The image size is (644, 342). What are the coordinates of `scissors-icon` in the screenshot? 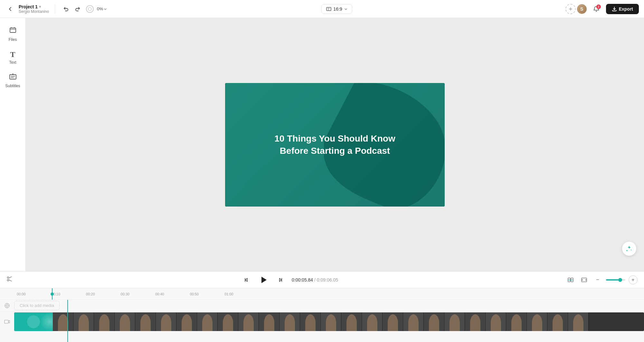 It's located at (10, 280).